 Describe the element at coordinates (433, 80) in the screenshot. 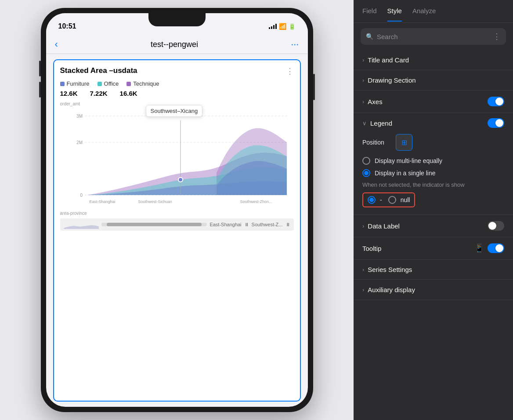

I see `section-drawing: › Drawing Section` at that location.